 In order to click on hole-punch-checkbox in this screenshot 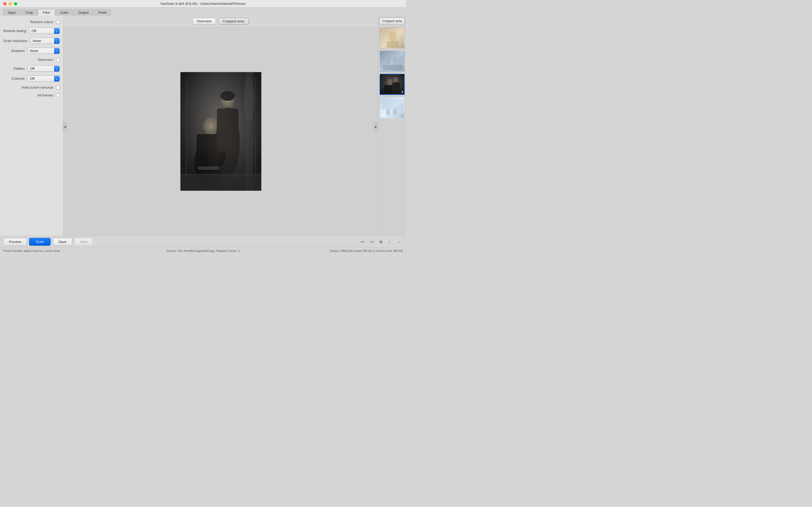, I will do `click(58, 88)`.